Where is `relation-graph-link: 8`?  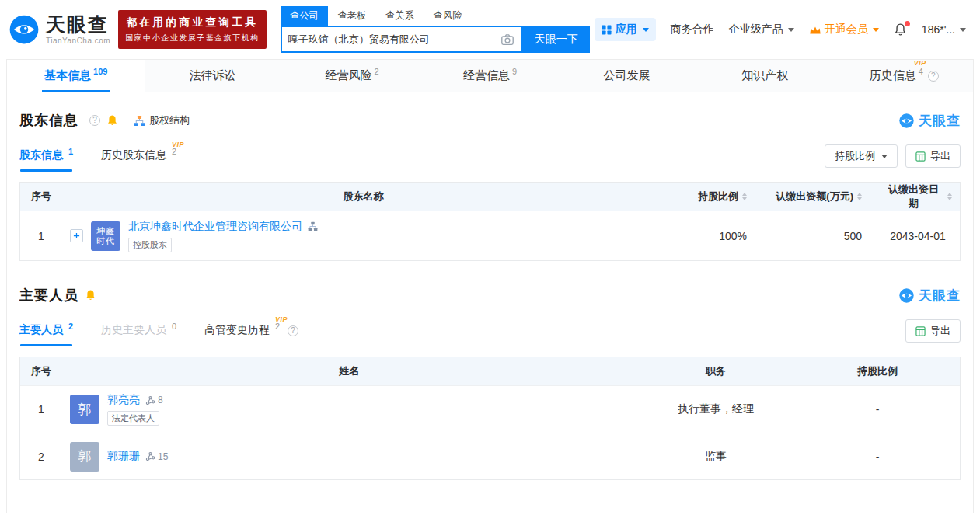 relation-graph-link: 8 is located at coordinates (154, 400).